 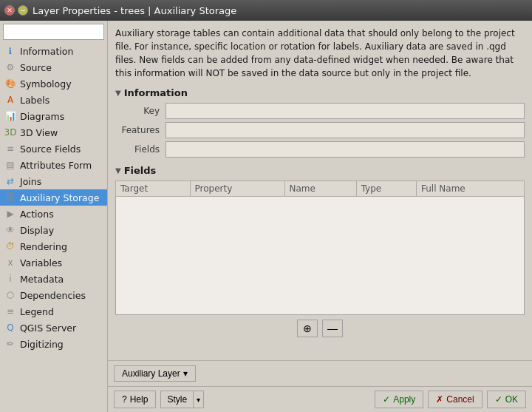 What do you see at coordinates (10, 132) in the screenshot?
I see `3dview-icon: 3D` at bounding box center [10, 132].